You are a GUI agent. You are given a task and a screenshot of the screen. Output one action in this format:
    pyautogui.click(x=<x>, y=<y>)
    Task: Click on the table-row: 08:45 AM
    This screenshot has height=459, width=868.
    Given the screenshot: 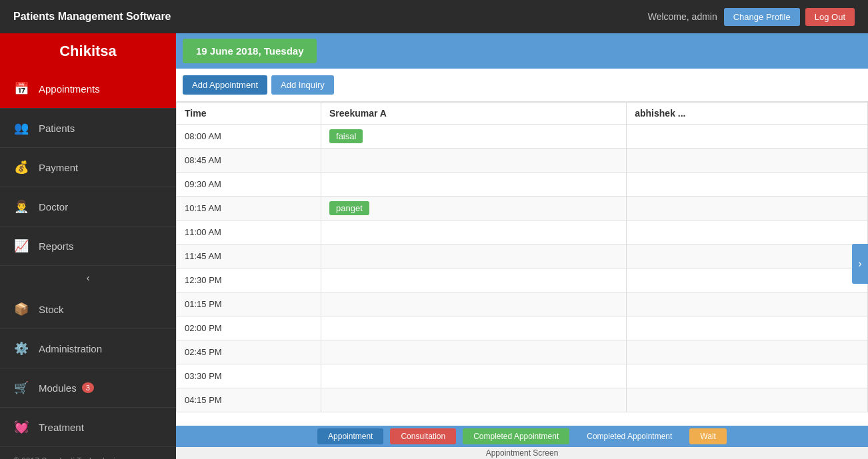 What is the action you would take?
    pyautogui.click(x=523, y=161)
    